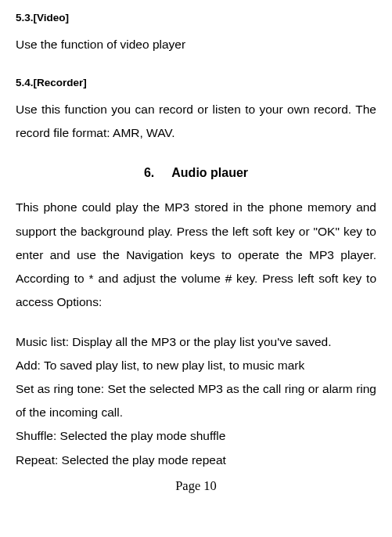  Describe the element at coordinates (149, 172) in the screenshot. I see `chapter-number: 6.` at that location.